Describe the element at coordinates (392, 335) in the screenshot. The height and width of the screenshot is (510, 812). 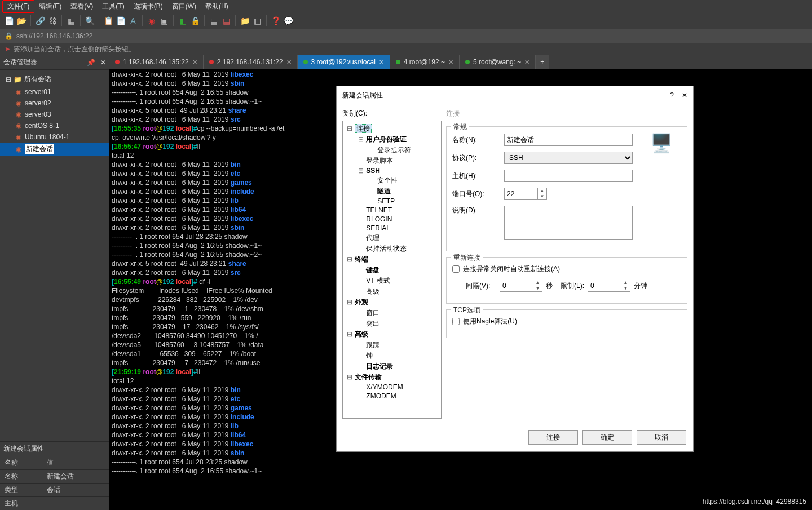
I see `tree-node: ⊟ 高级` at that location.